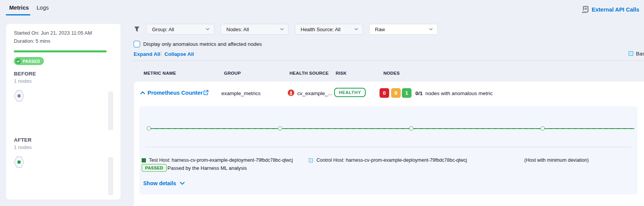 The image size is (644, 206). Describe the element at coordinates (18, 15) in the screenshot. I see `tab-metrics-underline` at that location.